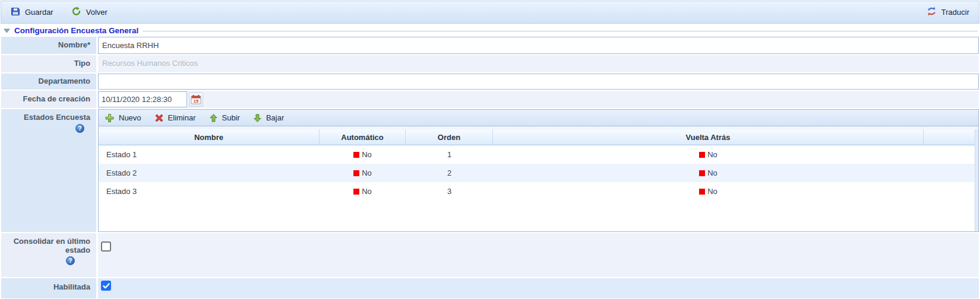  I want to click on back-arrow-icon, so click(76, 12).